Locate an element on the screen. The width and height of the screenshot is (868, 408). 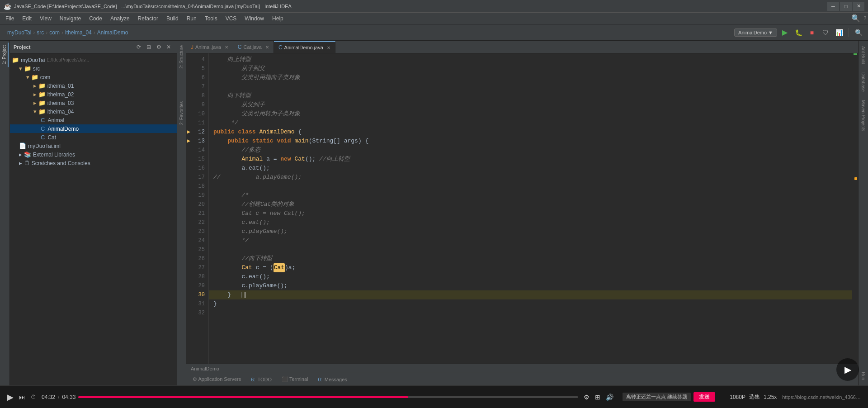
tree-item-cat: C Cat is located at coordinates (93, 138).